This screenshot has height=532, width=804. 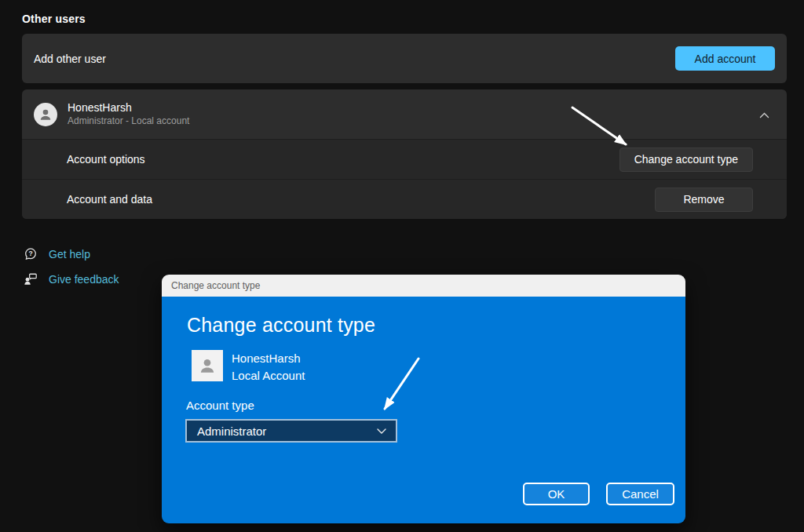 What do you see at coordinates (70, 59) in the screenshot?
I see `add-other-user-label: Add other user` at bounding box center [70, 59].